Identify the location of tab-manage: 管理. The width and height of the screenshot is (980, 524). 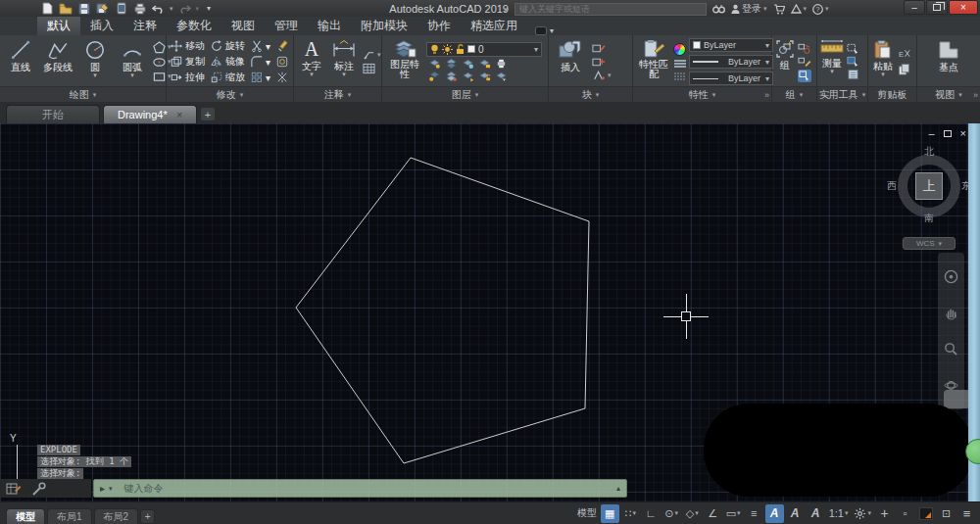
(286, 25).